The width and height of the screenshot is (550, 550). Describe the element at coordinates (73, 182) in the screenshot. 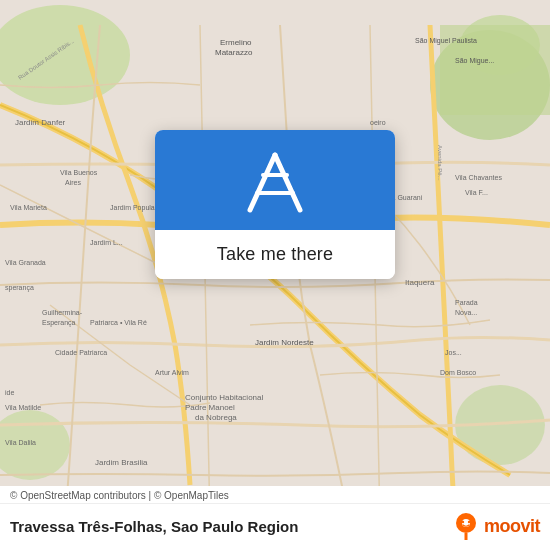

I see `svg-text: Aires` at that location.